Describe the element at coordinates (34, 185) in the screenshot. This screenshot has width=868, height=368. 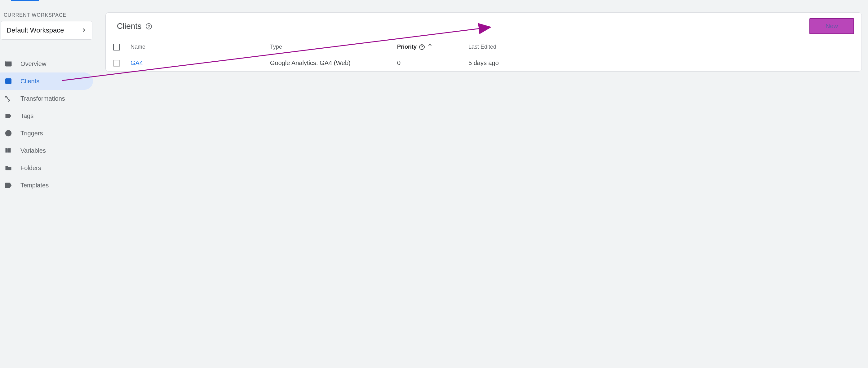
I see `sidebar-item-label: Templates` at that location.